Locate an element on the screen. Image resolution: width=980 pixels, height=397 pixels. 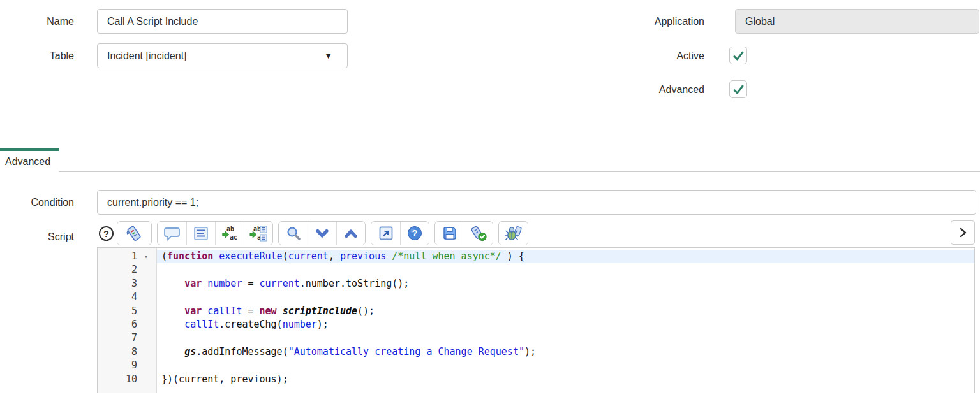
replace-all-icon: abac is located at coordinates (258, 233).